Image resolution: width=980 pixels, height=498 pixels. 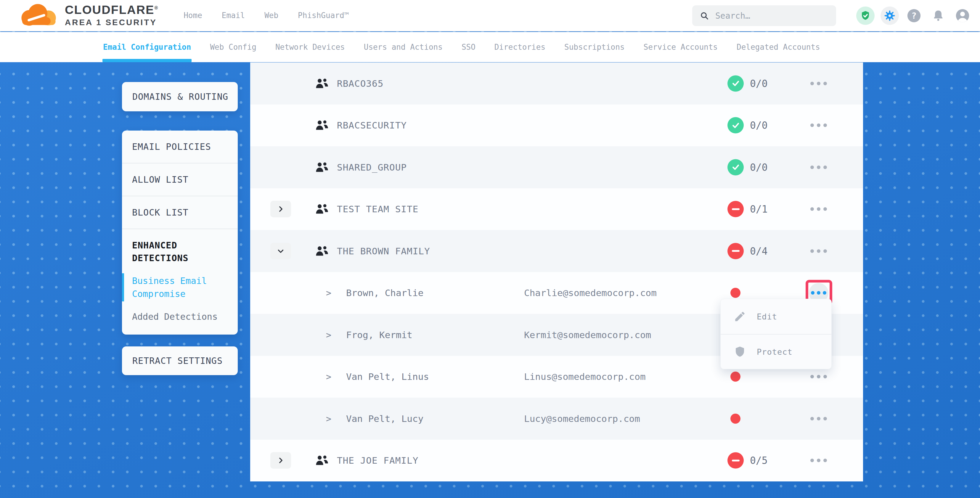 What do you see at coordinates (385, 418) in the screenshot?
I see `member-name: Van Pelt, Lucy` at bounding box center [385, 418].